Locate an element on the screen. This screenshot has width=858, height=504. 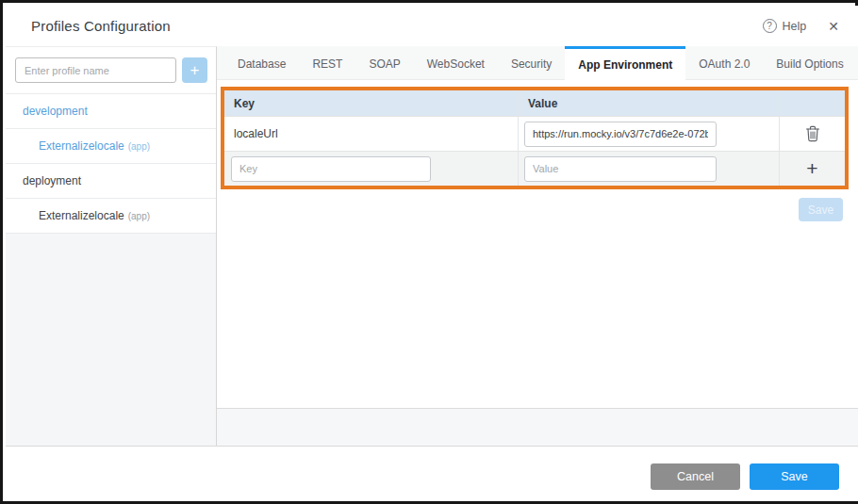
profile-item-label: deployment is located at coordinates (52, 181).